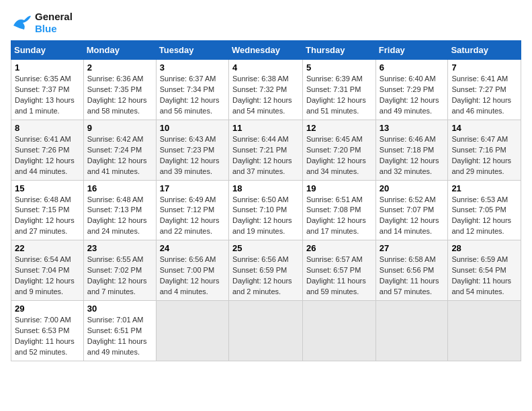  I want to click on sunrise-label: Sunrise: 6:48 AM, so click(116, 199).